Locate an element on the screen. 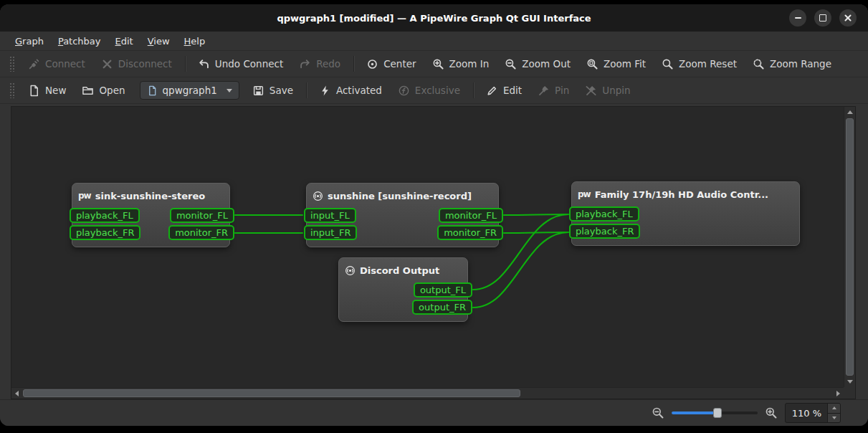  new-label: New is located at coordinates (56, 90).